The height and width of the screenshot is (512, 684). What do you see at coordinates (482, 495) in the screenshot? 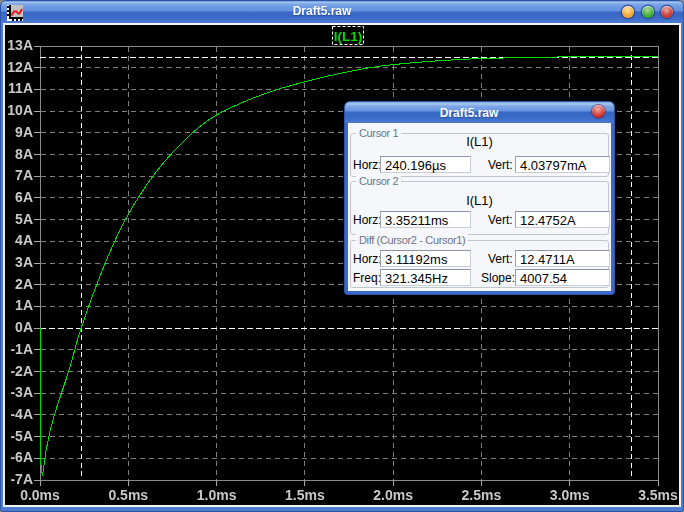
I see `svg-text: 2.5ms` at bounding box center [482, 495].